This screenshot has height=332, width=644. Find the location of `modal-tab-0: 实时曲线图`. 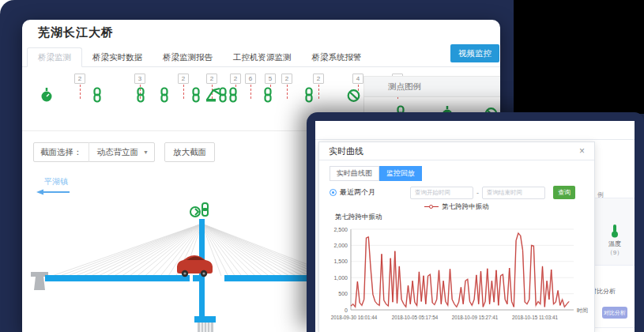

modal-tab-0: 实时曲线图 is located at coordinates (354, 174).